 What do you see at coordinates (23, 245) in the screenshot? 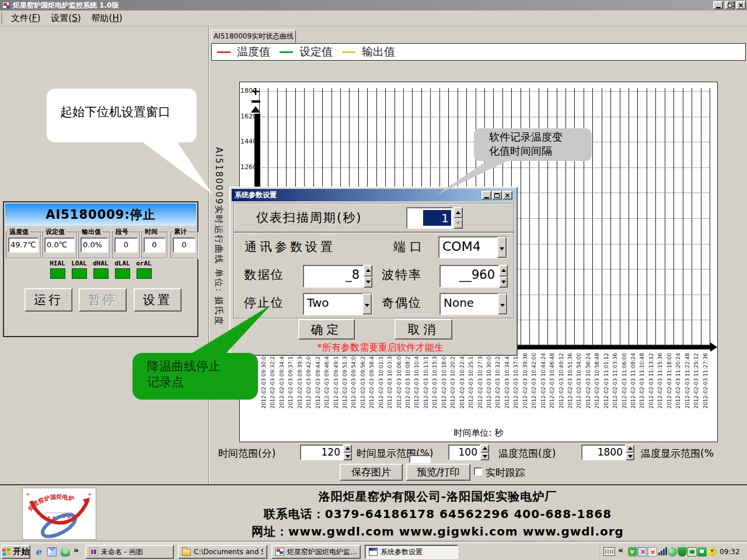
I see `status-field-value: 49.7℃` at bounding box center [23, 245].